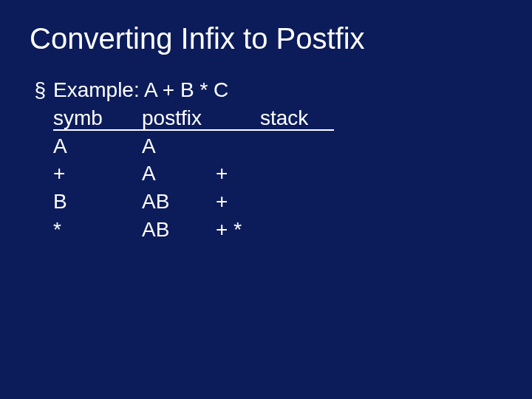  Describe the element at coordinates (194, 130) in the screenshot. I see `header-underline` at that location.